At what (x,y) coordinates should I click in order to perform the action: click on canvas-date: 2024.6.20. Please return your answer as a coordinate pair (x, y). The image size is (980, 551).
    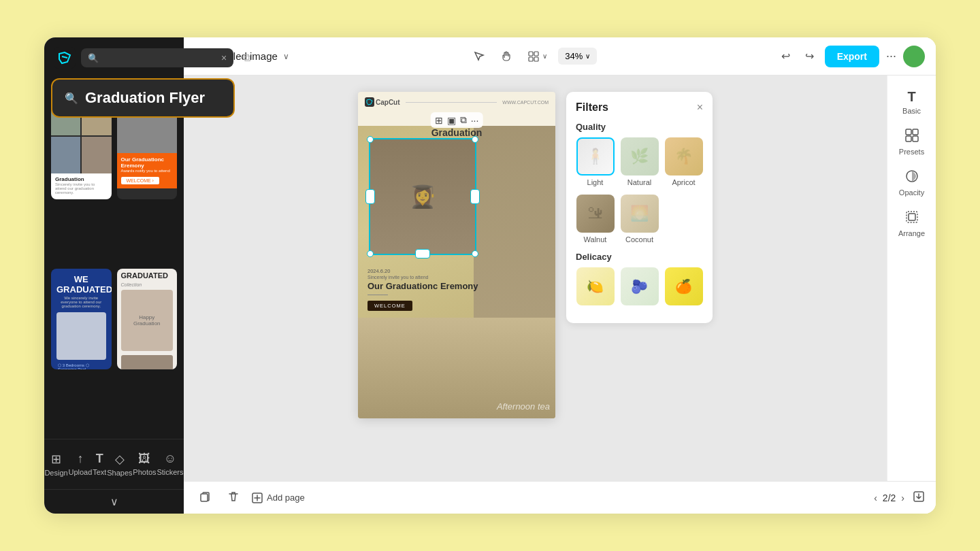
    Looking at the image, I should click on (423, 271).